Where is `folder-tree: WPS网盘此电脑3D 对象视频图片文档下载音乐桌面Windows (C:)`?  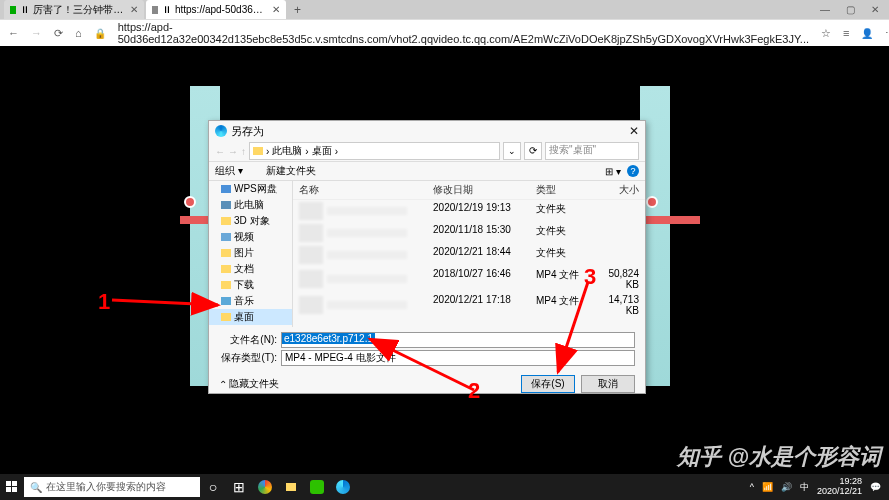
folder-tree: WPS网盘此电脑3D 对象视频图片文档下载音乐桌面Windows (C:) is located at coordinates (251, 254).